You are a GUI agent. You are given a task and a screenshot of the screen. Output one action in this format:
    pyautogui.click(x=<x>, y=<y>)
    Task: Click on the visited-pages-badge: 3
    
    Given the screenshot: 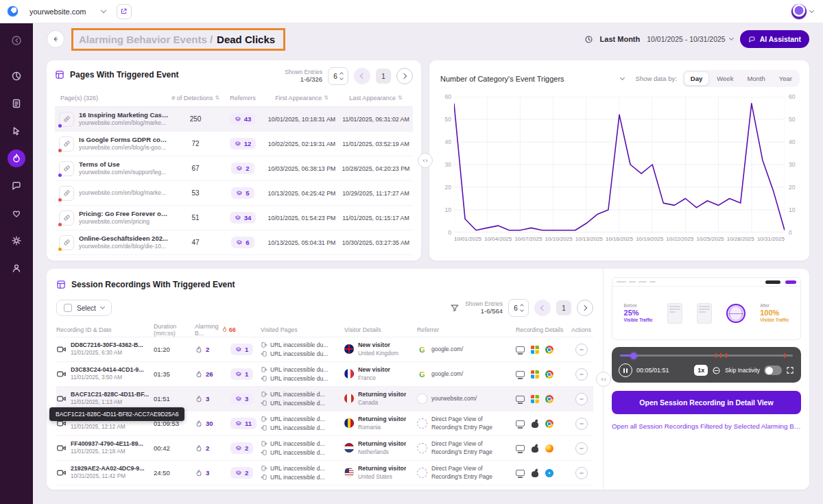 What is the action you would take?
    pyautogui.click(x=241, y=399)
    